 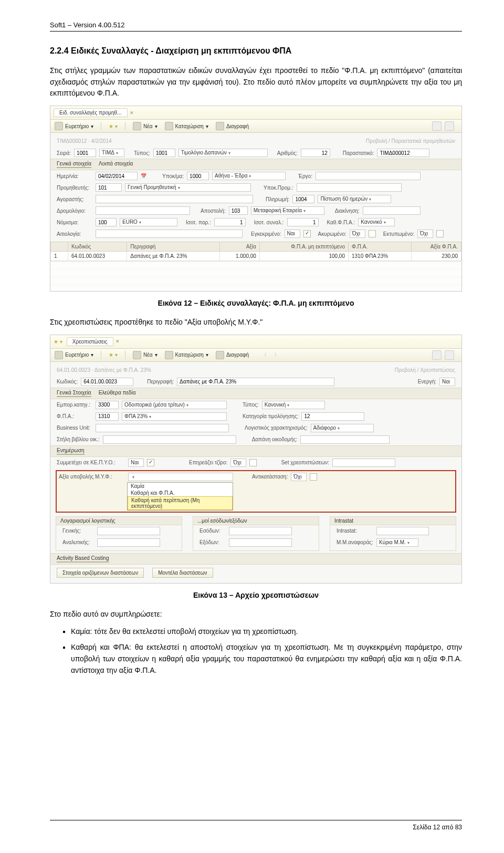 What do you see at coordinates (307, 234) in the screenshot?
I see `approved-check` at bounding box center [307, 234].